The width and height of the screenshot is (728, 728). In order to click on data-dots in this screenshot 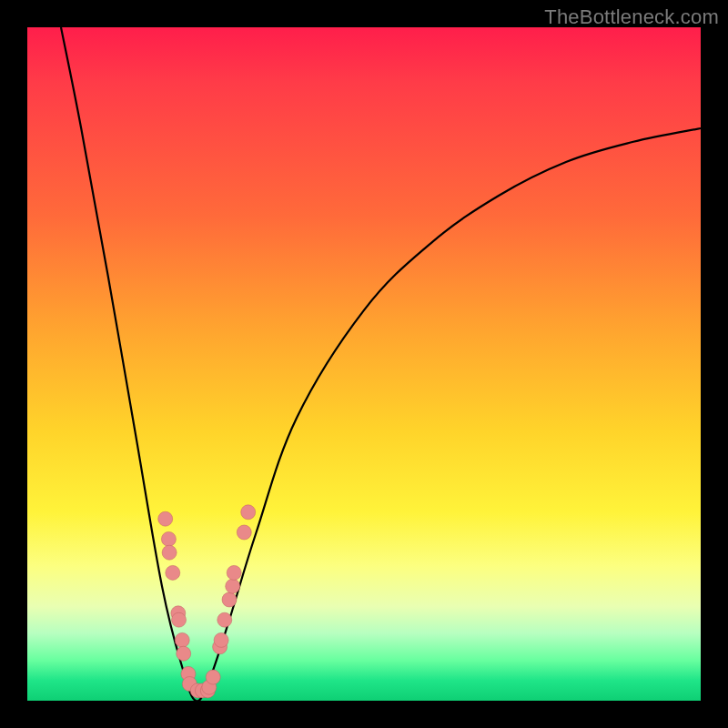, I will do `click(207, 602)`.